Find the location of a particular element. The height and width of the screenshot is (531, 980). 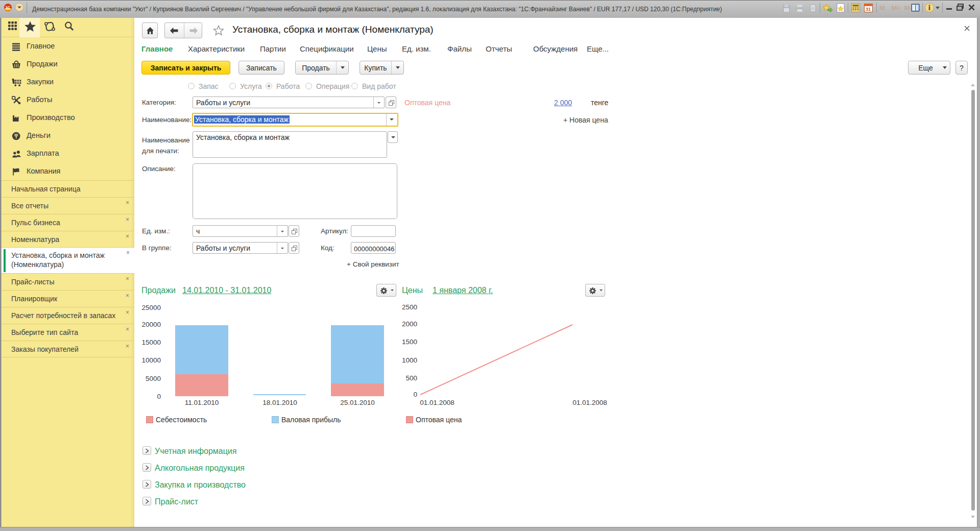

svg-text: 1С is located at coordinates (8, 7).